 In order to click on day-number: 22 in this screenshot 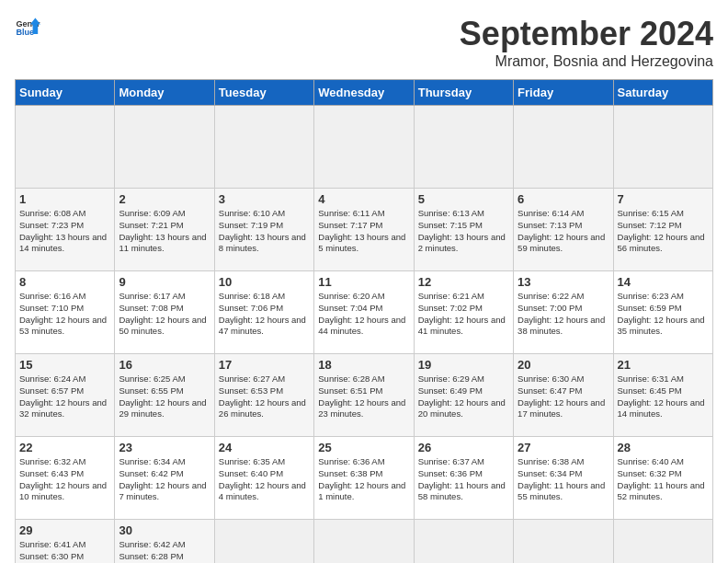, I will do `click(64, 447)`.